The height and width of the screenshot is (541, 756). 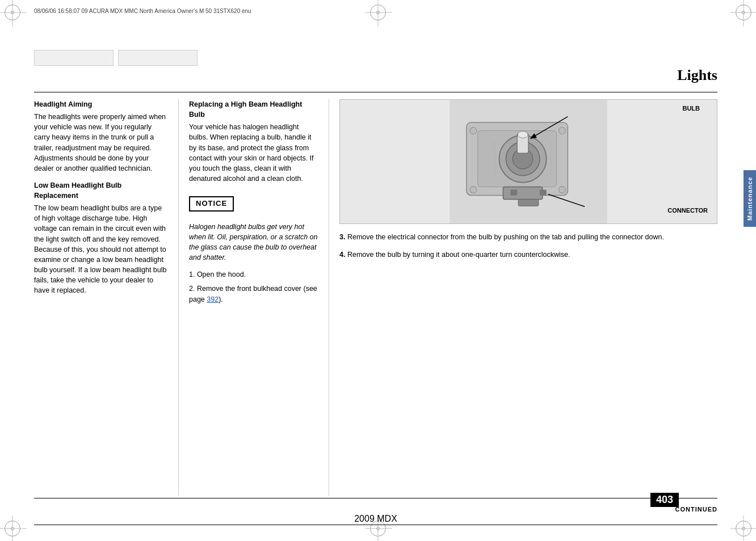 I want to click on maintenance-sidebar: Maintenance, so click(x=750, y=198).